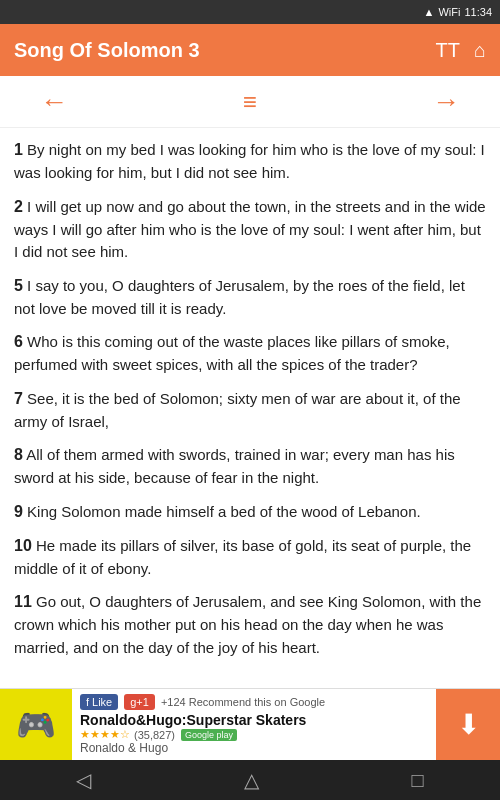 The image size is (500, 800). What do you see at coordinates (250, 512) in the screenshot?
I see `verse-item: 9 King Solomon made himself a bed of the…` at bounding box center [250, 512].